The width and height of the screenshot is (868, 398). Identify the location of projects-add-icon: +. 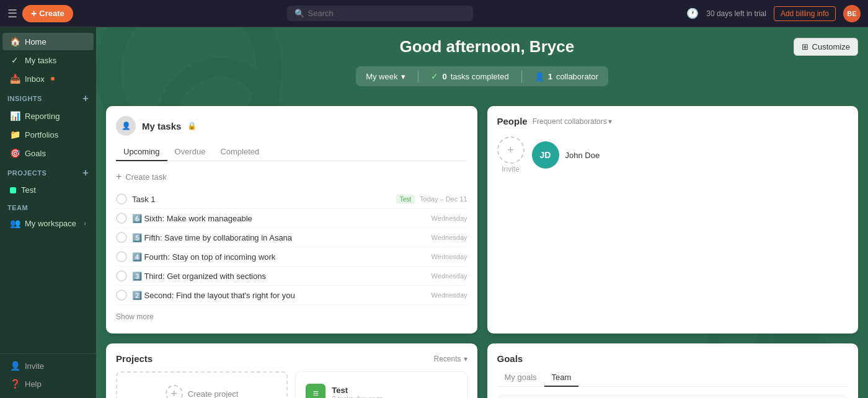
(86, 173).